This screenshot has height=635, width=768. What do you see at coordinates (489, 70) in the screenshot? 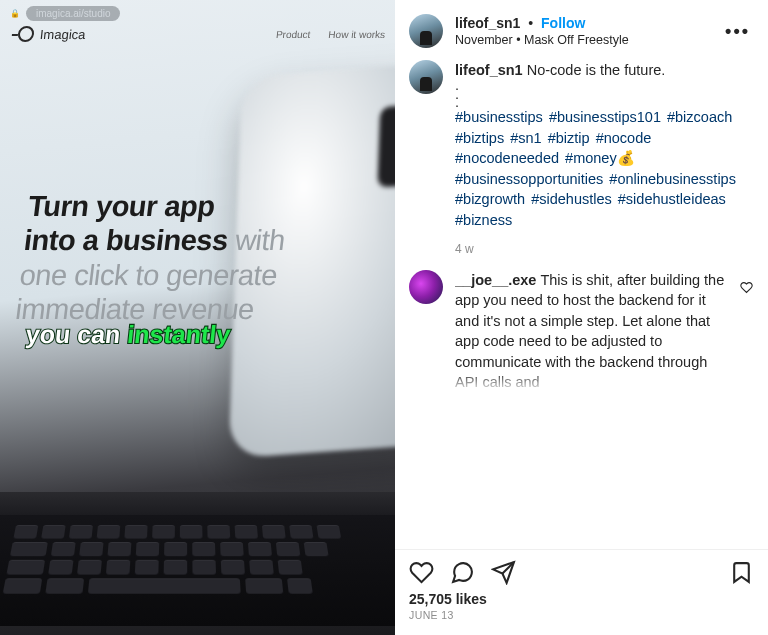
I see `caption-author-username: lifeof_sn1` at bounding box center [489, 70].